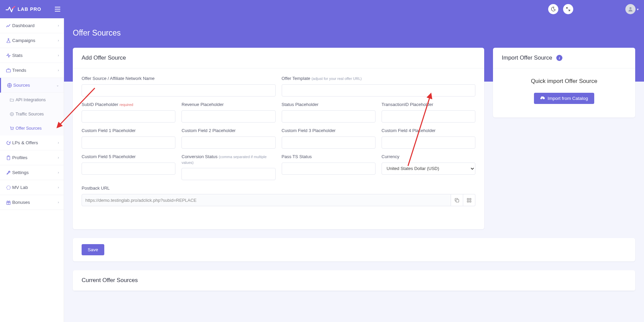  Describe the element at coordinates (129, 143) in the screenshot. I see `c1-input` at that location.